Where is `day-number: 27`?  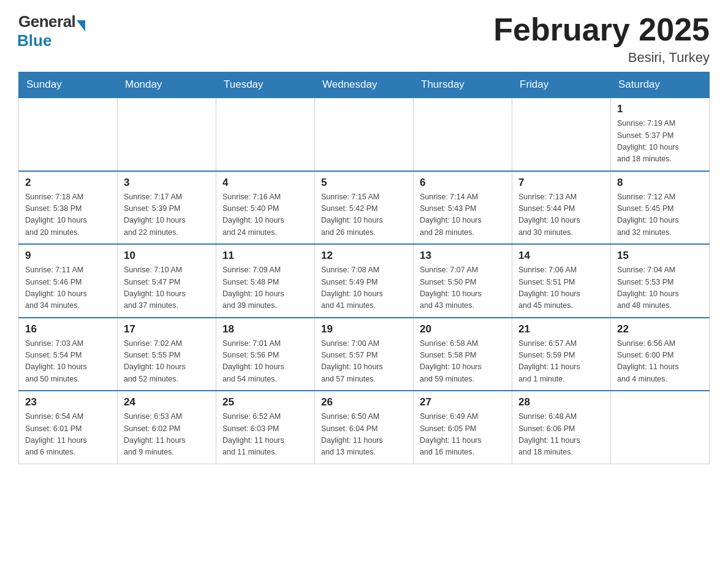
day-number: 27 is located at coordinates (463, 402).